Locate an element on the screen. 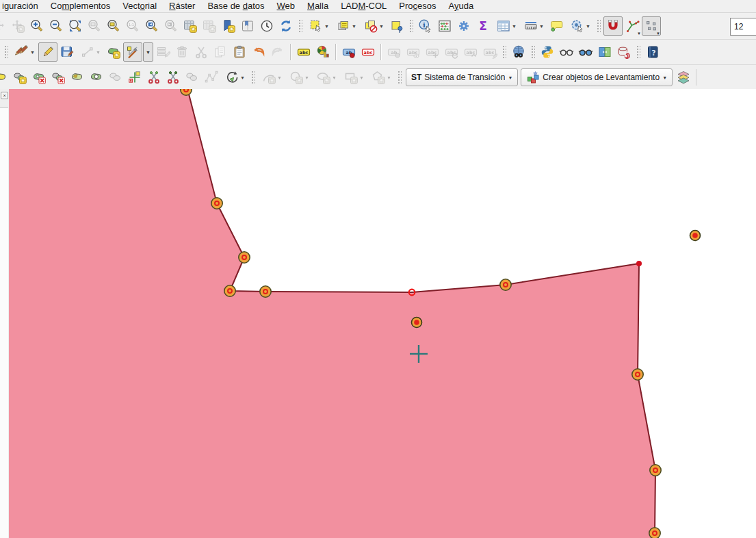 The image size is (756, 538). panel-close-button: × is located at coordinates (4, 96).